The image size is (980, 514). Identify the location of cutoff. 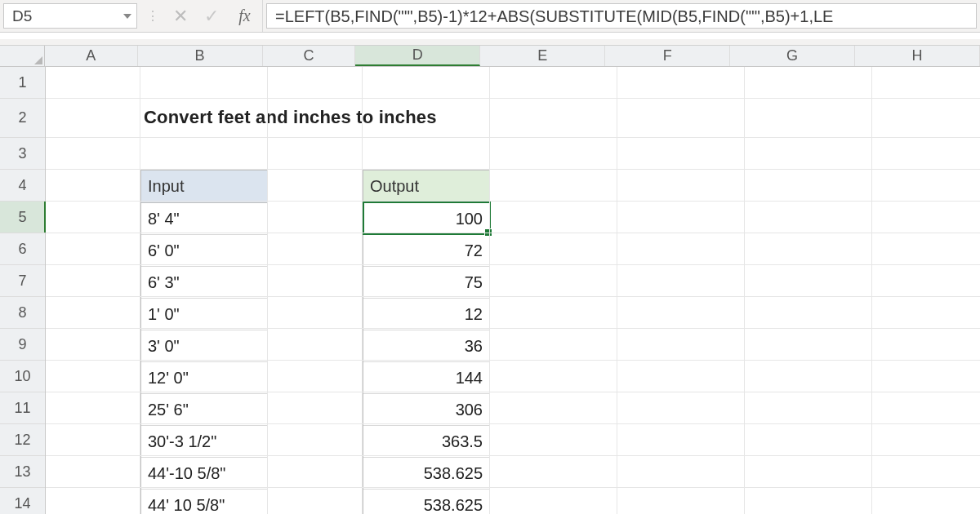
(490, 510).